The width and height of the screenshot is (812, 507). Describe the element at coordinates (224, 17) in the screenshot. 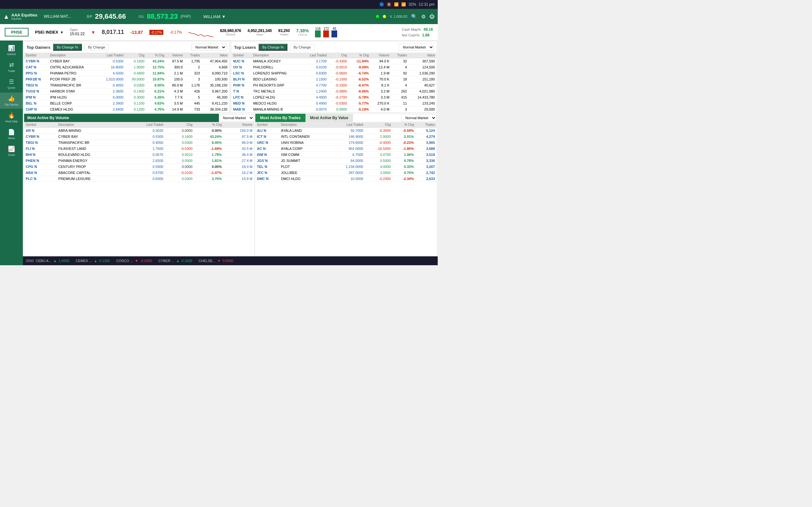

I see `user-dropdown-icon: ▼` at that location.